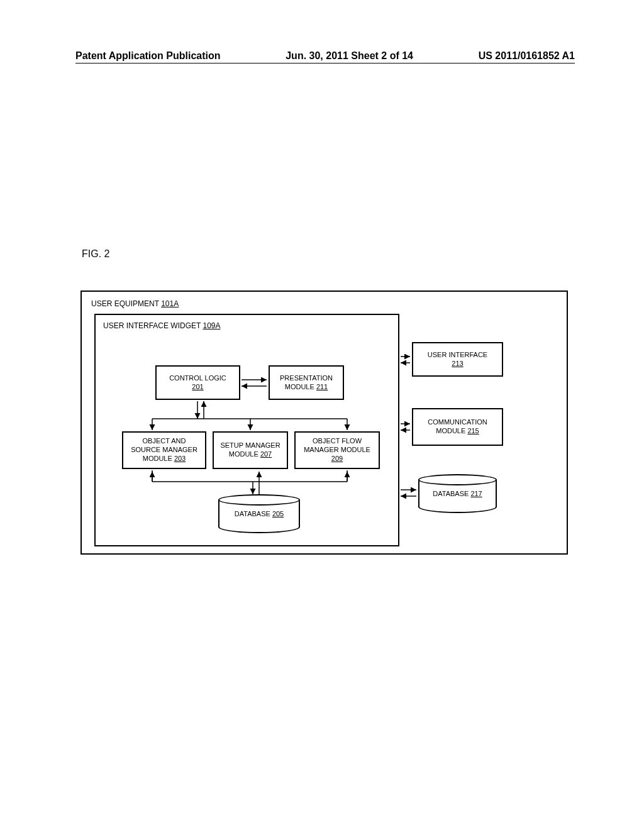 This screenshot has height=830, width=644. What do you see at coordinates (337, 441) in the screenshot?
I see `flow-label1: OBJECT FLOW` at bounding box center [337, 441].